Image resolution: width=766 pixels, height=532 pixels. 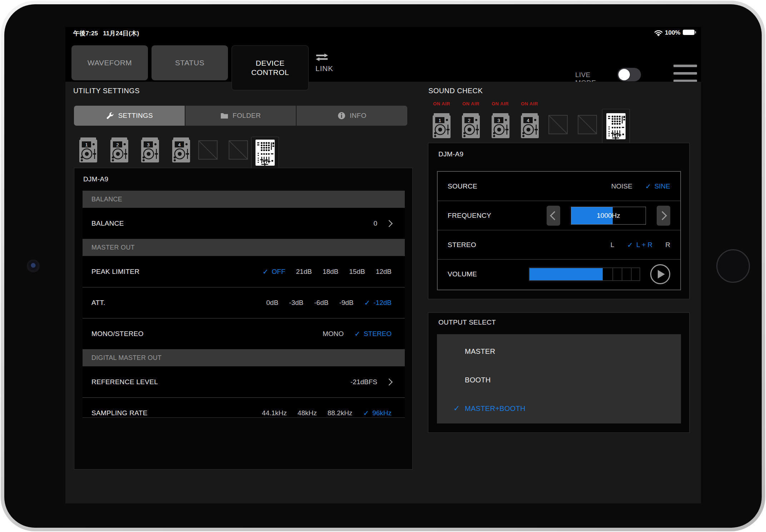 What do you see at coordinates (333, 334) in the screenshot?
I see `option-mono: MONO` at bounding box center [333, 334].